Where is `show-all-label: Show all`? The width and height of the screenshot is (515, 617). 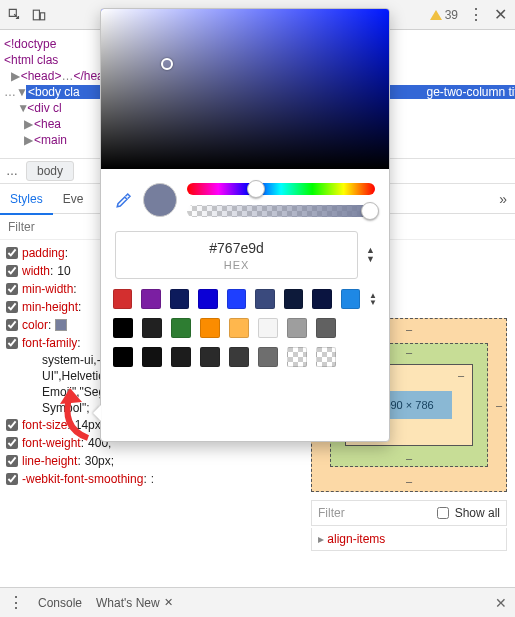 show-all-label: Show all is located at coordinates (478, 513).